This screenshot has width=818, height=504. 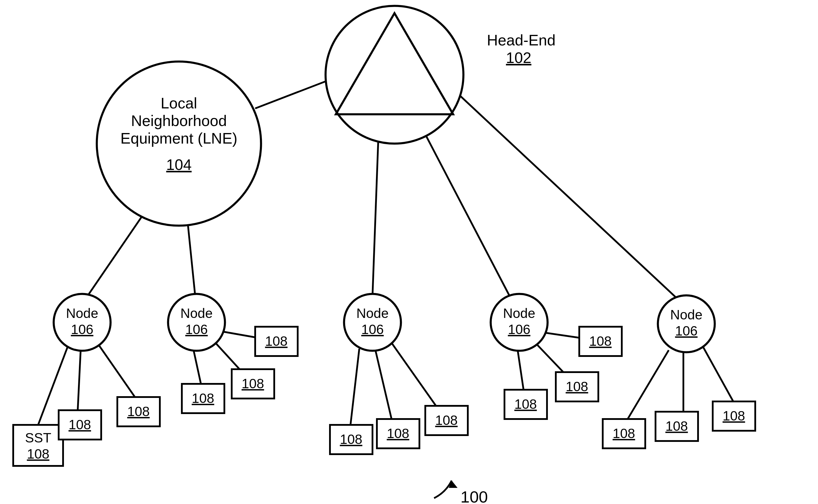 I want to click on node-2-label: Node, so click(x=196, y=313).